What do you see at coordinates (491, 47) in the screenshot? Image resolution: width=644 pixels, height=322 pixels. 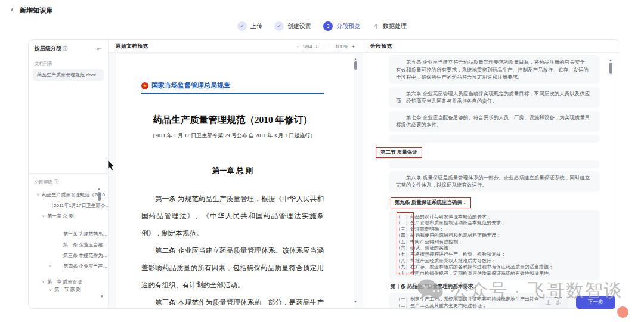 I see `segment-panel-header: 分段预览` at bounding box center [491, 47].